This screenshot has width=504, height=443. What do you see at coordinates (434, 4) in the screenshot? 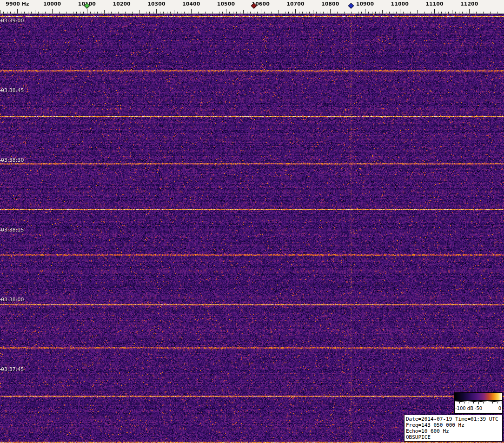
I see `freq-tick-label-11100: 11100` at bounding box center [434, 4].